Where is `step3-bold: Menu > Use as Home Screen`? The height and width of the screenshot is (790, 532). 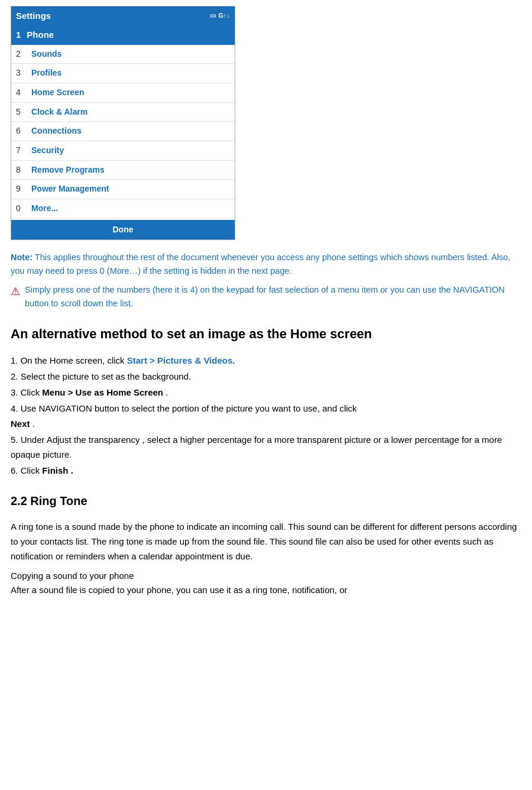
step3-bold: Menu > Use as Home Screen is located at coordinates (103, 393).